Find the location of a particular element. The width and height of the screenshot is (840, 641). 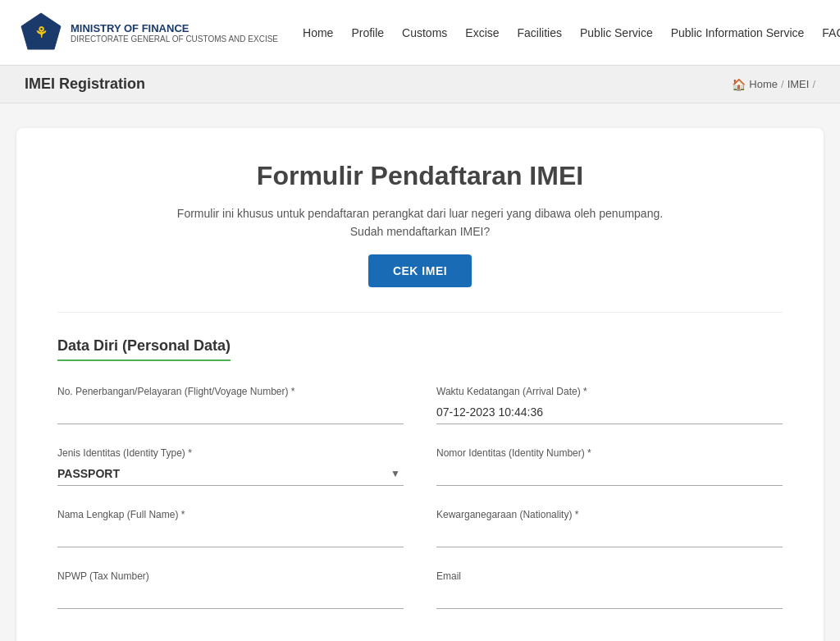

arrival-date-field: Waktu Kedatangan (Arrival Date) * 07-12-… is located at coordinates (609, 405).